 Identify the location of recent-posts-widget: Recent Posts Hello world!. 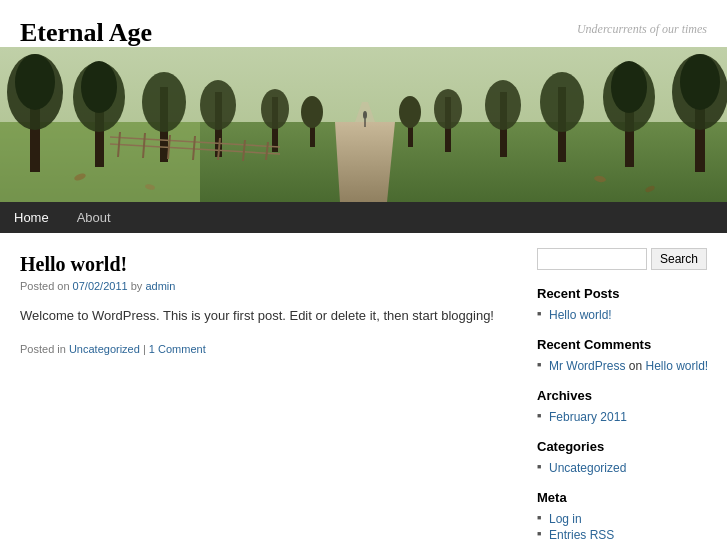
(624, 304).